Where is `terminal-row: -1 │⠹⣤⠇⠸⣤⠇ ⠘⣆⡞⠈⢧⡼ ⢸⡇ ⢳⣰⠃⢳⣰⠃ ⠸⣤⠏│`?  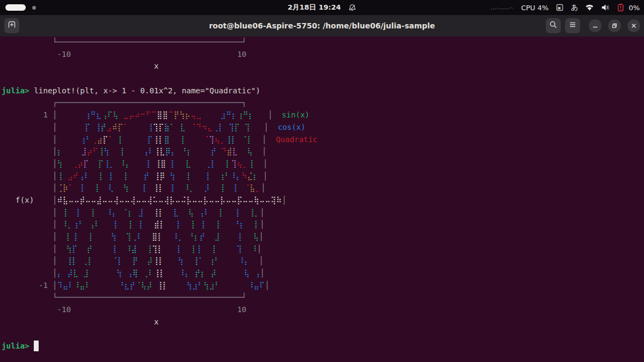 terminal-row: -1 │⠹⣤⠇⠸⣤⠇ ⠘⣆⡞⠈⢧⡼ ⢸⡇ ⢳⣰⠃⢳⣰⠃ ⠸⣤⠏│ is located at coordinates (322, 285).